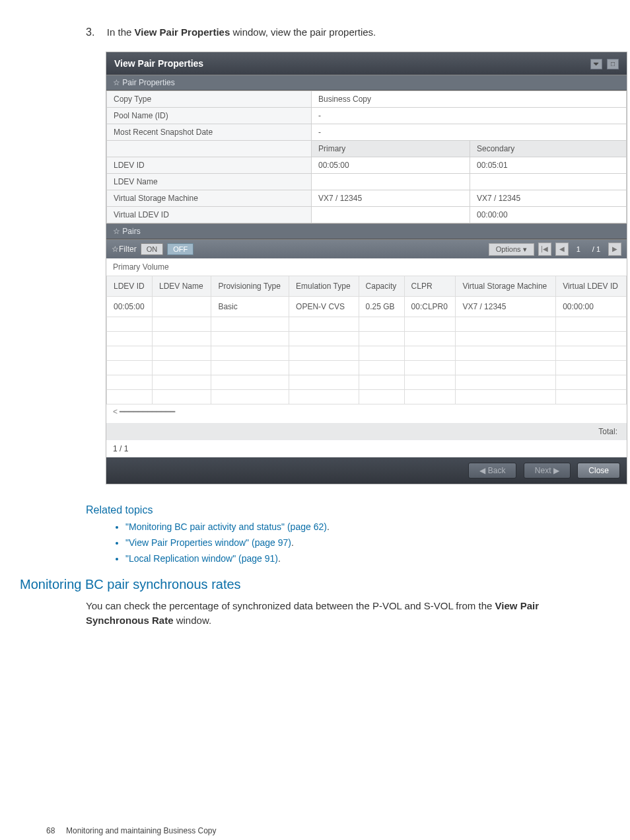 This screenshot has width=630, height=840. Describe the element at coordinates (209, 132) in the screenshot. I see `snapshot-label: Most Recent Snapshot Date` at that location.